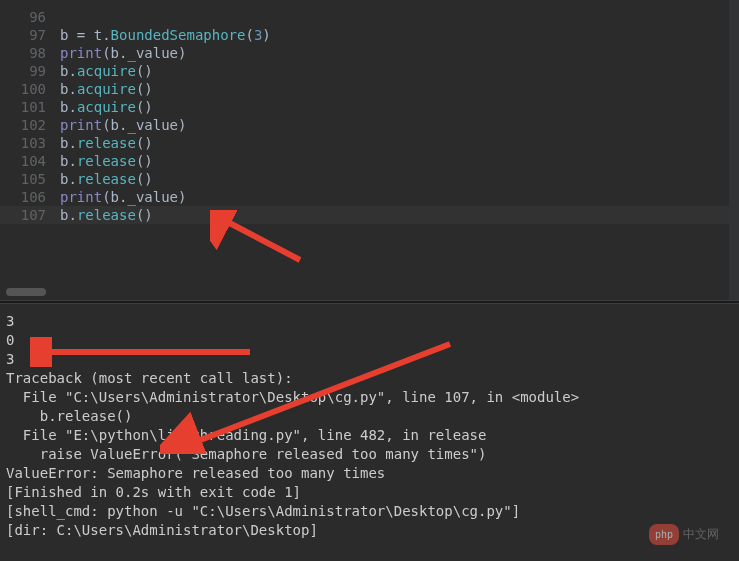 The image size is (739, 561). I want to click on code-line: 98print(b._value), so click(370, 53).